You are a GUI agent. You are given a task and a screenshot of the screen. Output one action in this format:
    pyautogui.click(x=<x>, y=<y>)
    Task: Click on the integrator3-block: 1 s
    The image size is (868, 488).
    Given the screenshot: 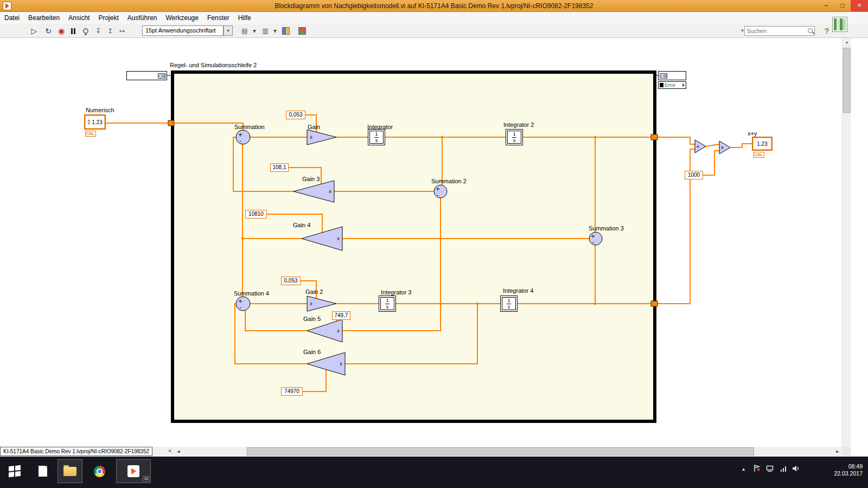 What is the action you would take?
    pyautogui.click(x=387, y=304)
    